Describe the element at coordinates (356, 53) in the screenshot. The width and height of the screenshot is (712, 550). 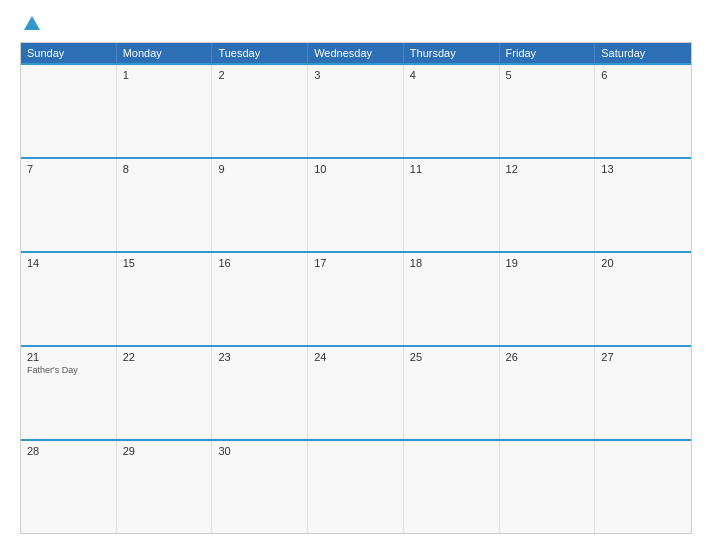
I see `day-header-wednesday: Wednesday` at that location.